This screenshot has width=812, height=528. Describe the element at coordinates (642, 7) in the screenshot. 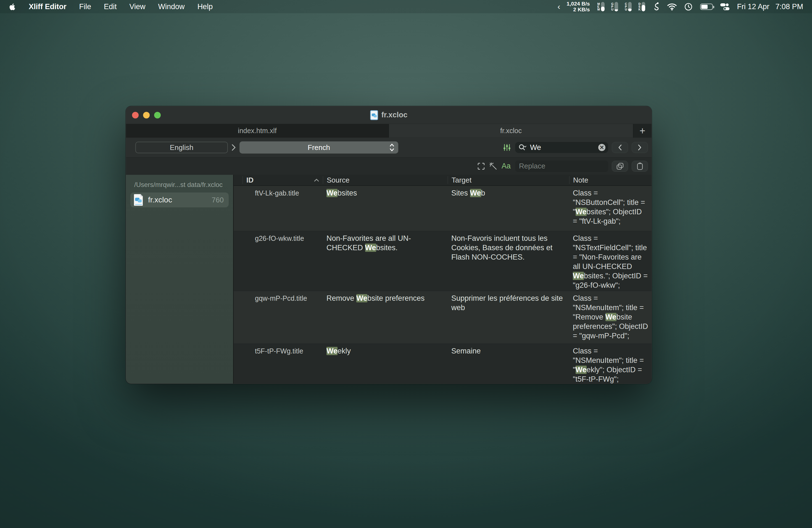

I see `dsk-gauge-icon: DSK` at that location.